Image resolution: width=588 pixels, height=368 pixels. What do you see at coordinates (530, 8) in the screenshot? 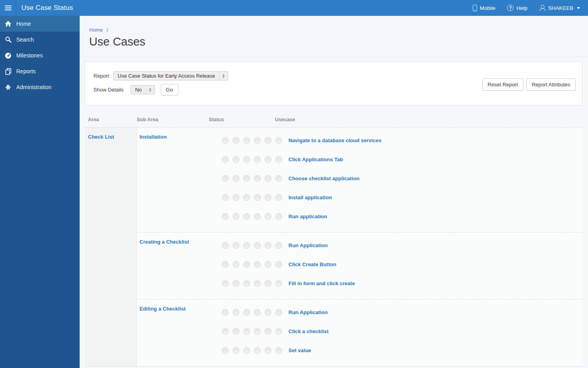
I see `topbar-actions: Mobile ? Help SHAKEEB` at bounding box center [530, 8].